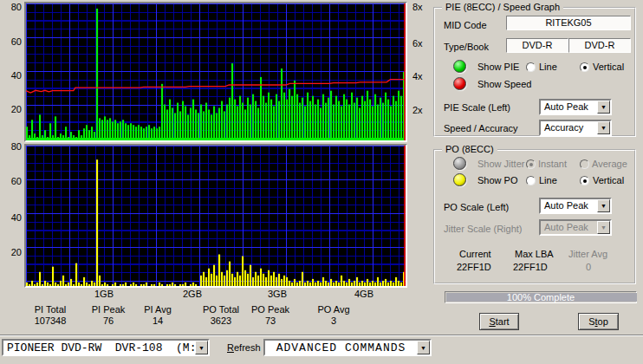  I want to click on pie-scale-select: Auto Peak ▼, so click(575, 107).